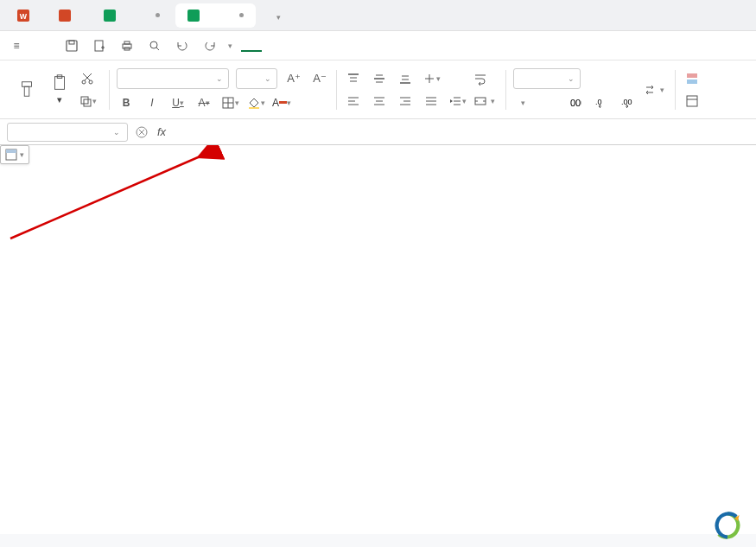 The width and height of the screenshot is (756, 547). What do you see at coordinates (60, 90) in the screenshot?
I see `paste-button: ▾` at bounding box center [60, 90].